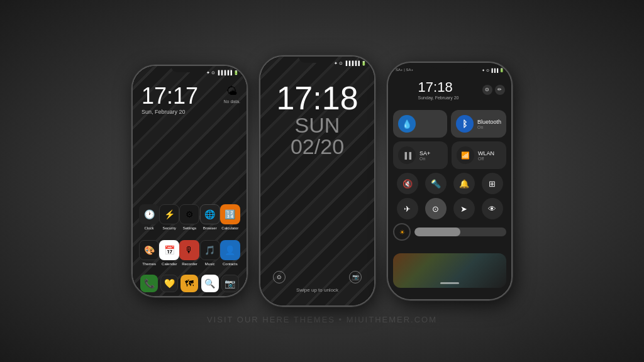 The height and width of the screenshot is (362, 644). I want to click on lock-time-display: 17:18, so click(317, 98).